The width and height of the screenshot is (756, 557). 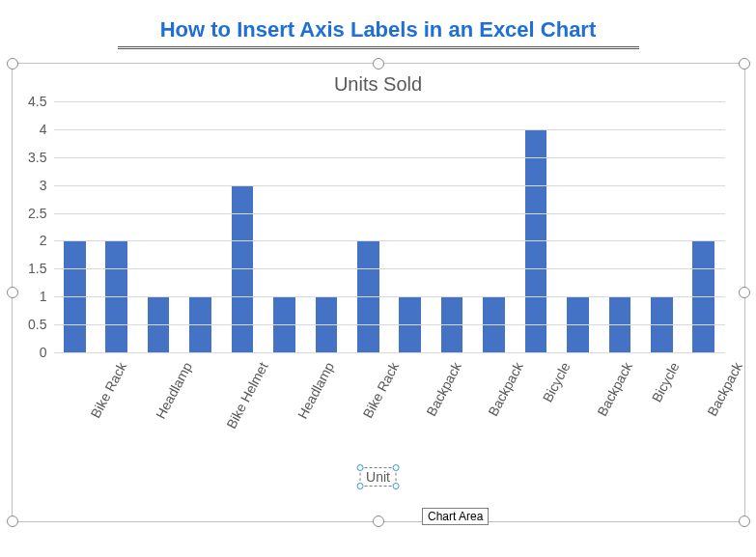 I want to click on tooltip: Chart Area, so click(x=456, y=516).